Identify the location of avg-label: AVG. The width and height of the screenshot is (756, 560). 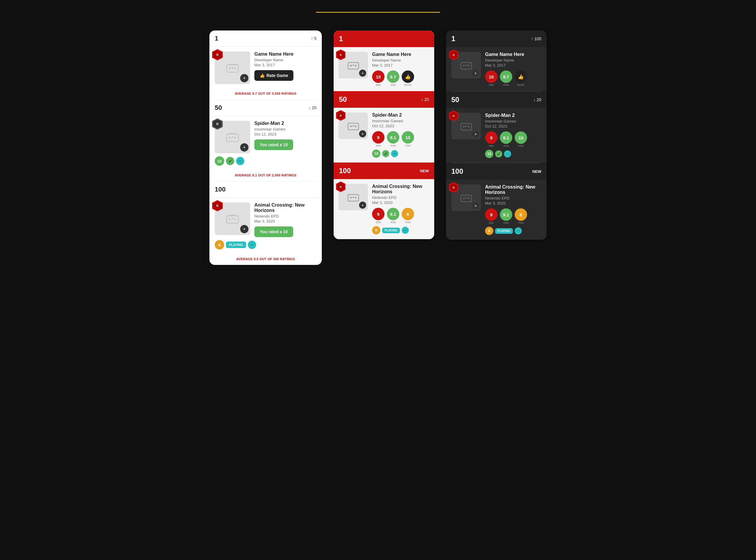
(393, 85).